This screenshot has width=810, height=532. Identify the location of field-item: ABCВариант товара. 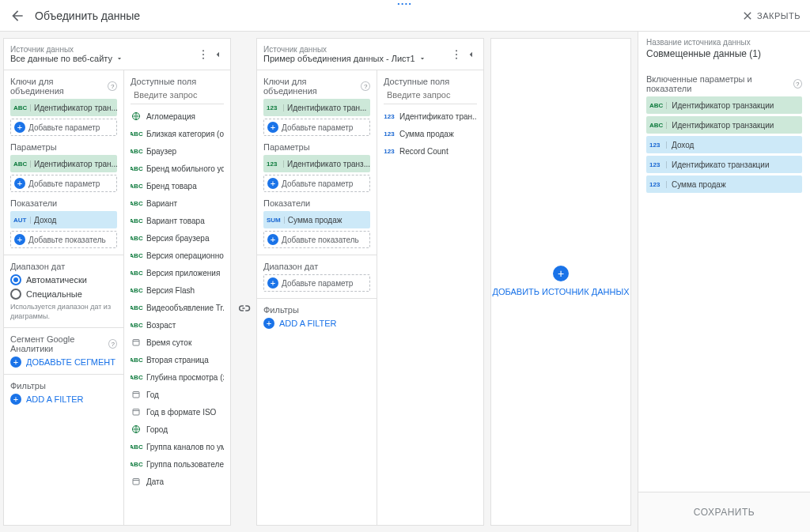
(177, 221).